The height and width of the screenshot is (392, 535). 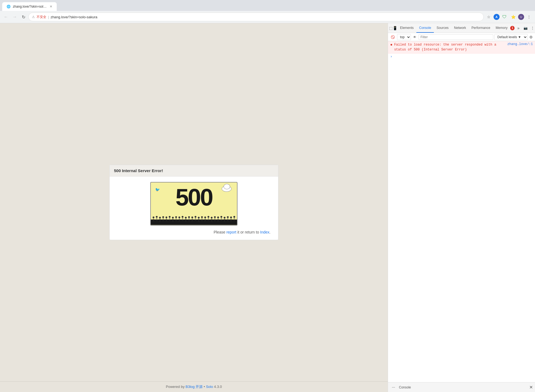 I want to click on error-source-link: zhang.love/:1, so click(x=520, y=44).